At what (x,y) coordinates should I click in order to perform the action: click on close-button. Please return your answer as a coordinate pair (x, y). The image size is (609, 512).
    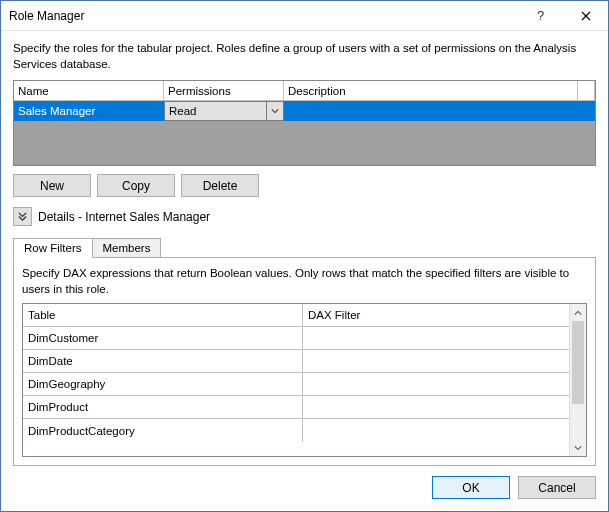
    Looking at the image, I should click on (586, 16).